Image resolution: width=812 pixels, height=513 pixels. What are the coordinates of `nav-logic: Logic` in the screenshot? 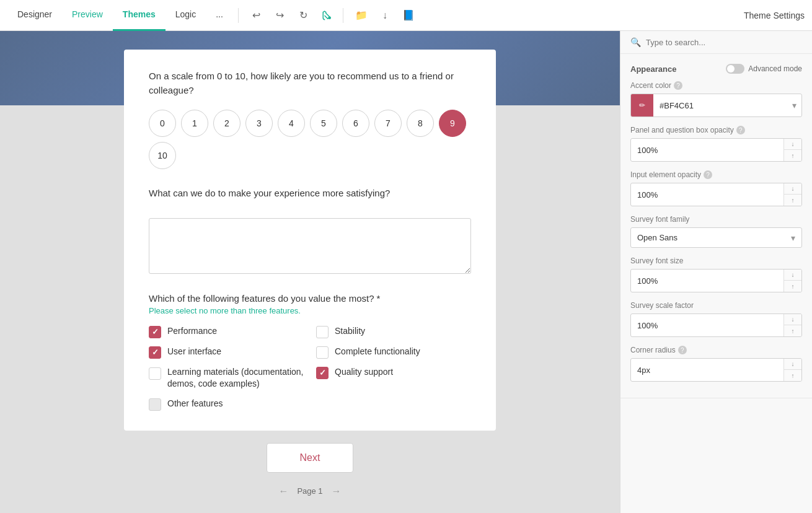 It's located at (186, 15).